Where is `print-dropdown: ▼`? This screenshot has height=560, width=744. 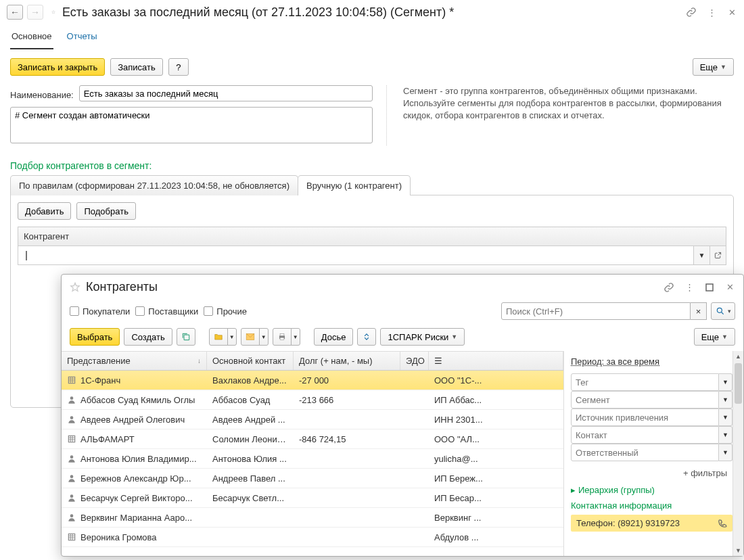 print-dropdown: ▼ is located at coordinates (296, 337).